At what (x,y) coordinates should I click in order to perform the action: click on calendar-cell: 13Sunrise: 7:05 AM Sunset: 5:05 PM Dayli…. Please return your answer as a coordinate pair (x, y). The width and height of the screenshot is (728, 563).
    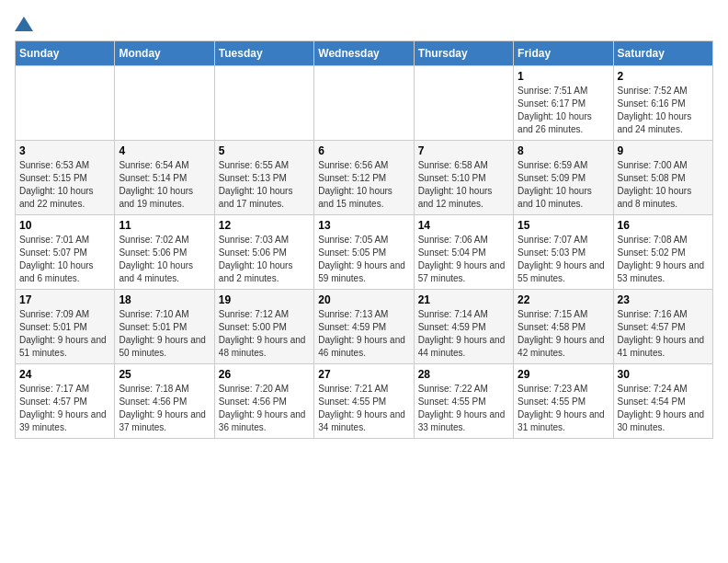
    Looking at the image, I should click on (364, 252).